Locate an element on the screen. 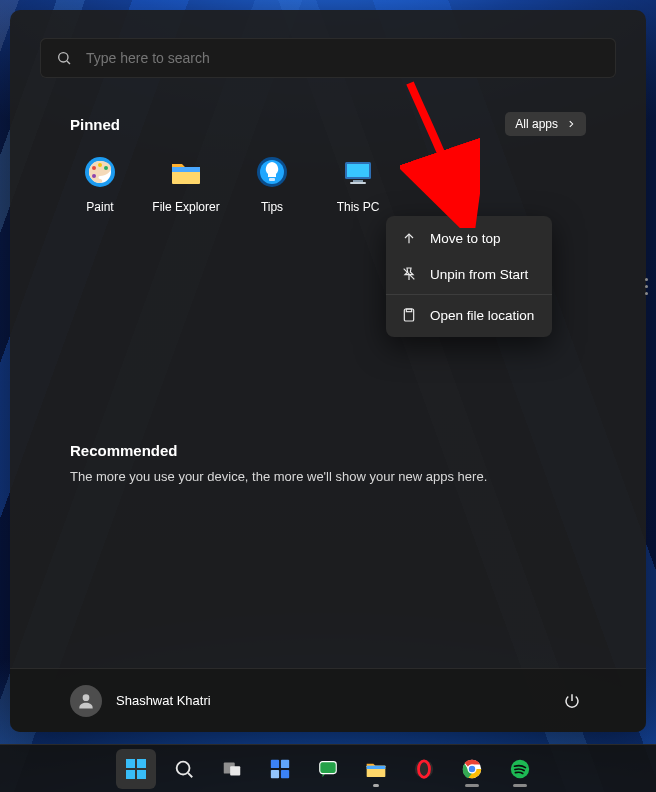  user-name: Shashwat Khatri is located at coordinates (164, 700).